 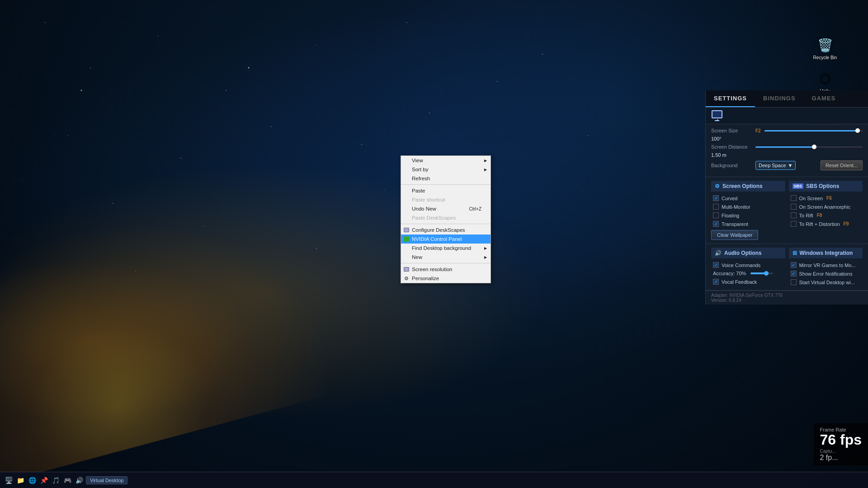 I want to click on ctx-find-desktop-bg: Find Desktop background ▶, so click(x=446, y=248).